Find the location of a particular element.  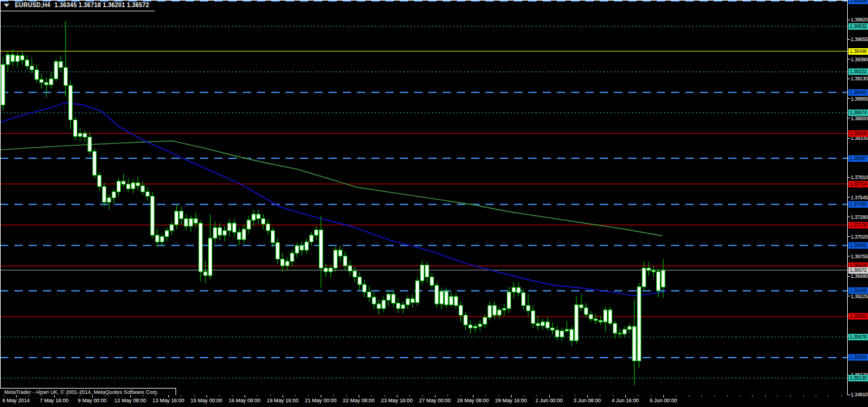

level-price-label: 1.38674 is located at coordinates (858, 113).